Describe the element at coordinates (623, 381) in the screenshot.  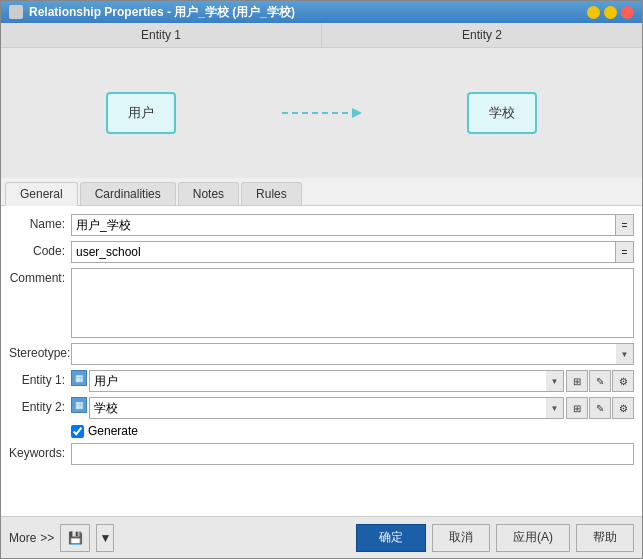
I see `entity1-props-button: ⚙` at that location.